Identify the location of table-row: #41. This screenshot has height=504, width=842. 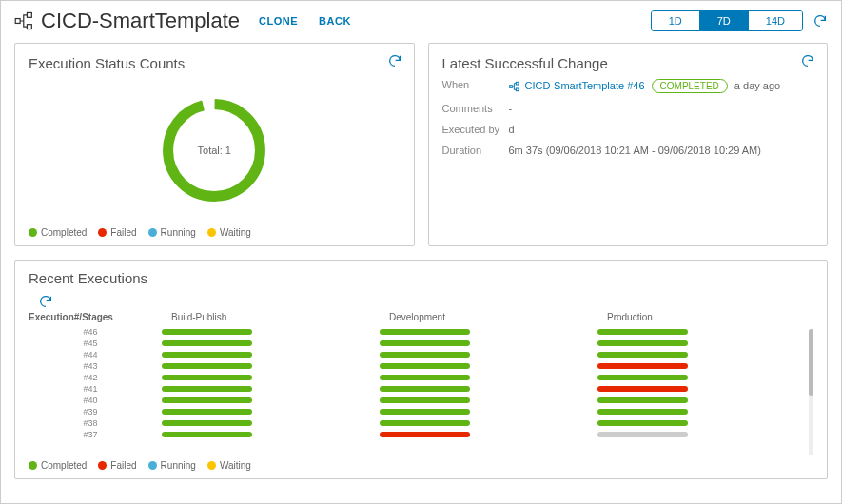
(417, 389).